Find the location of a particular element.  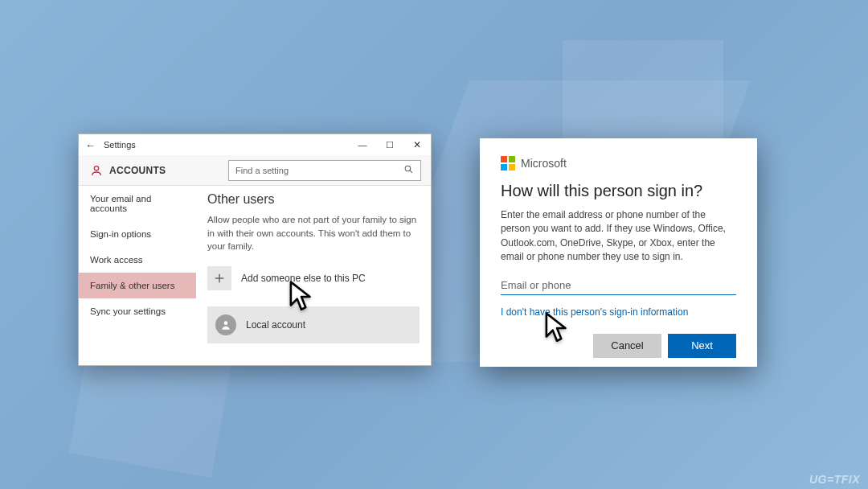

accounts-label: ACCOUNTS is located at coordinates (137, 171).